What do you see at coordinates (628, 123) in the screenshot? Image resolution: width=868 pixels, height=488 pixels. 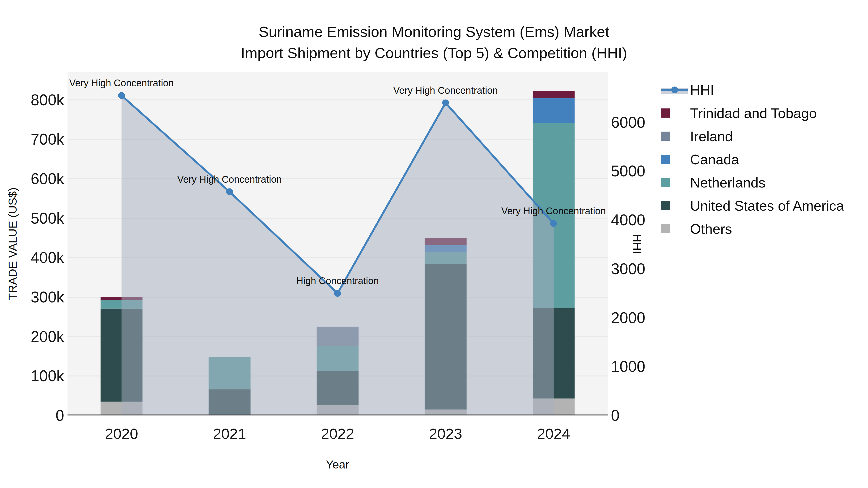 I see `y-right-tick-6000: 6000` at bounding box center [628, 123].